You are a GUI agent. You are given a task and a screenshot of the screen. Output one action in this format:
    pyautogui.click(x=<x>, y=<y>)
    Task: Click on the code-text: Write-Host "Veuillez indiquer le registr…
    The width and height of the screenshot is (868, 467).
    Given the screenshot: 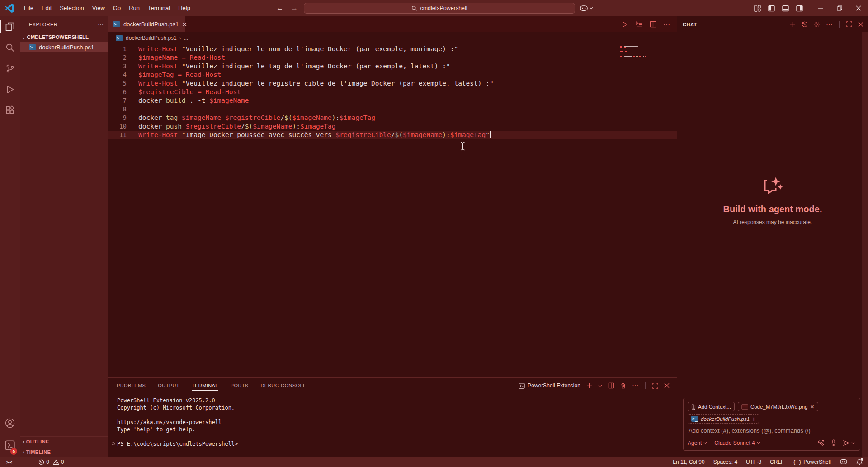 What is the action you would take?
    pyautogui.click(x=310, y=83)
    